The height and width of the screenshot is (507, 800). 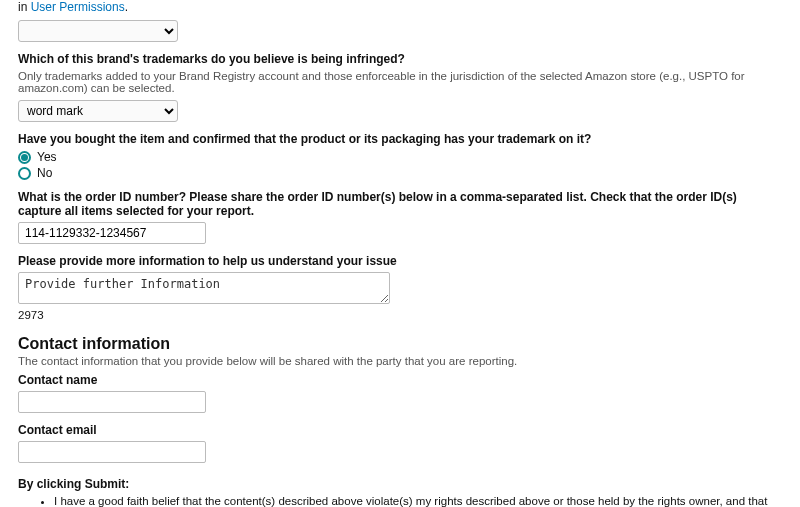 I want to click on char-counter: 2973, so click(x=400, y=315).